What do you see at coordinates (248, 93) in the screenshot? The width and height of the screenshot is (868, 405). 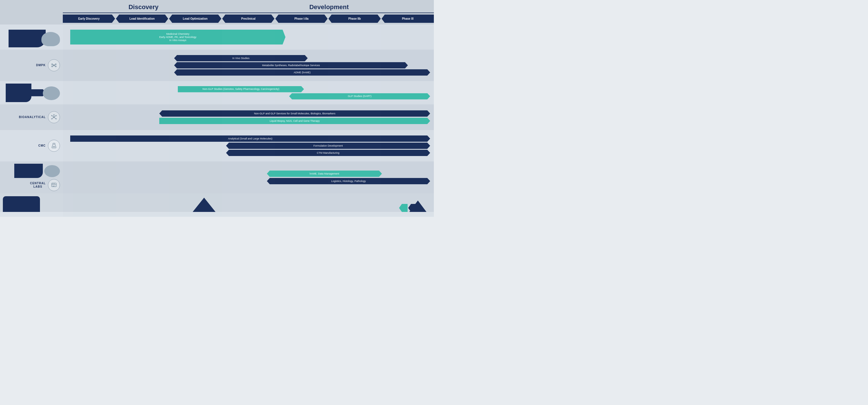 I see `safety-tracks: Non-GLP Studies (Genotox, Safety Pharmac…` at bounding box center [248, 93].